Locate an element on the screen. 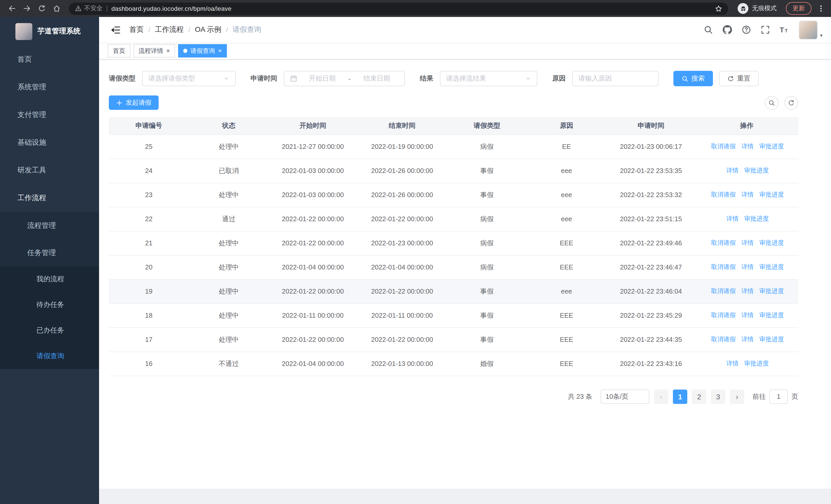 The height and width of the screenshot is (504, 831). goto-page-input is located at coordinates (778, 396).